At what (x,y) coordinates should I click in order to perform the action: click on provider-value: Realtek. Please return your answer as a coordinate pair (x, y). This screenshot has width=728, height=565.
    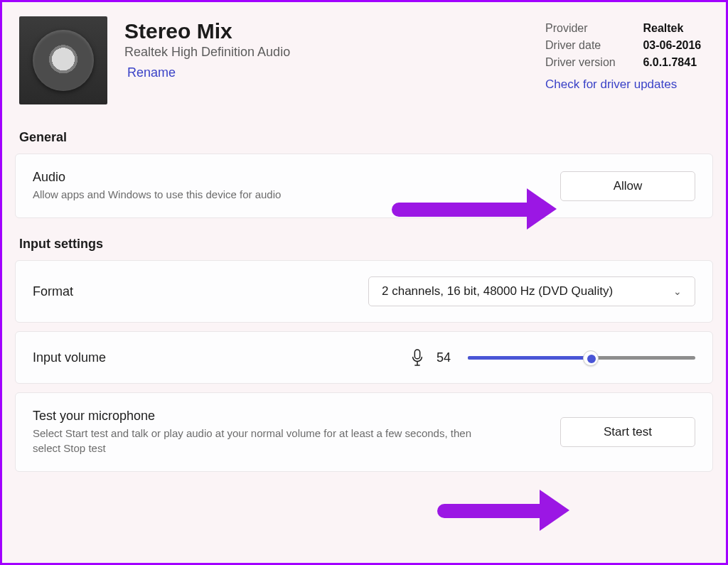
    Looking at the image, I should click on (675, 28).